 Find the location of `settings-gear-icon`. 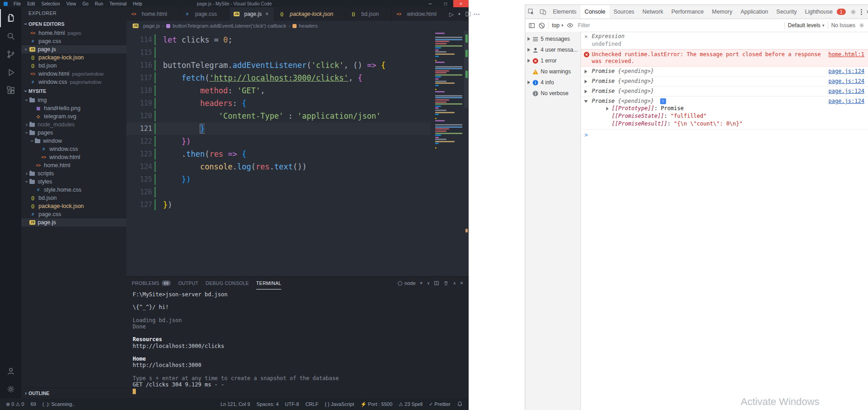

settings-gear-icon is located at coordinates (11, 389).